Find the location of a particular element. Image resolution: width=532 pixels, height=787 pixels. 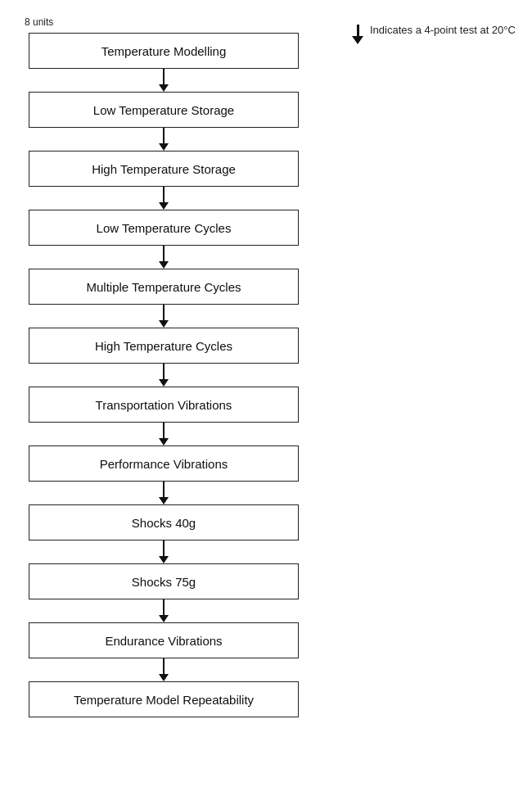

step-temperature-modelling: Temperature Modelling is located at coordinates (164, 51).